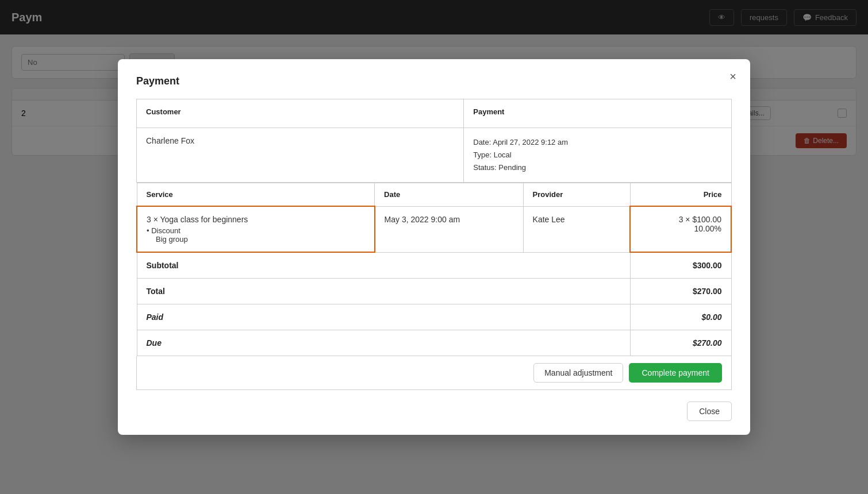 The width and height of the screenshot is (868, 494). What do you see at coordinates (578, 373) in the screenshot?
I see `manual-adjustment-button: Manual adjustment` at bounding box center [578, 373].